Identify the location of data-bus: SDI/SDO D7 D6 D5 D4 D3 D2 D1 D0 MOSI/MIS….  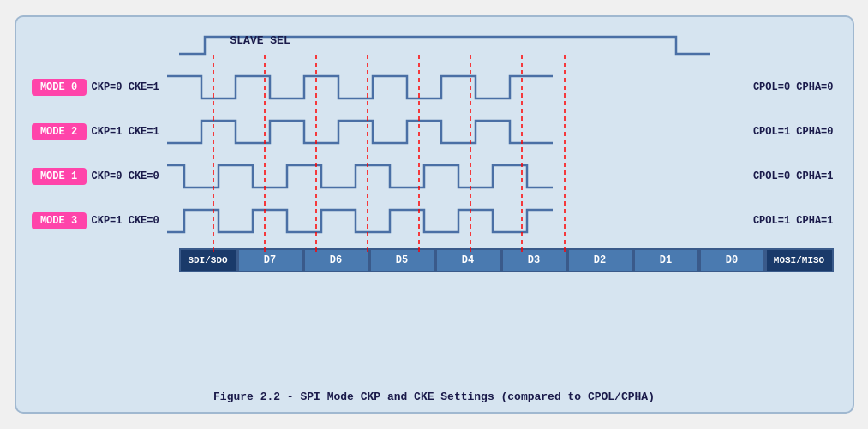
(506, 260).